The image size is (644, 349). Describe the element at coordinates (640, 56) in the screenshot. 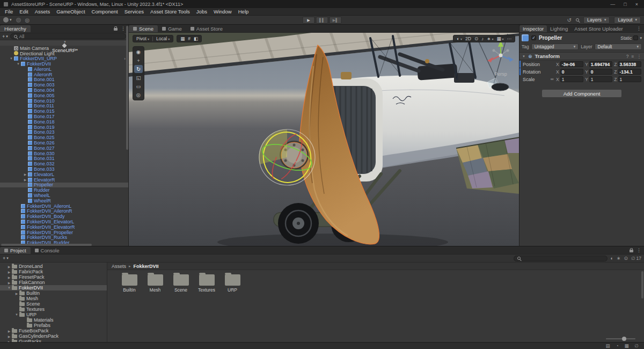

I see `component-menu-icon: ⋮` at that location.